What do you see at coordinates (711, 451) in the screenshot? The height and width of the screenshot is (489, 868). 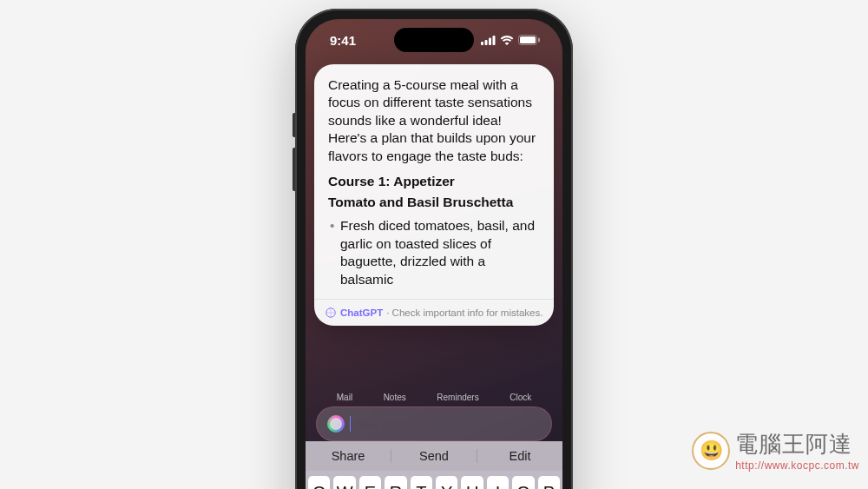 I see `watermark-logo-icon: 😃` at bounding box center [711, 451].